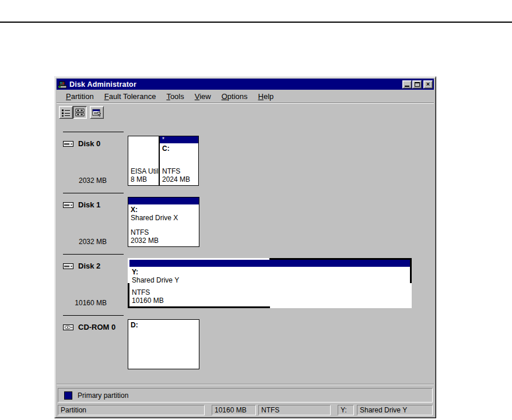 The width and height of the screenshot is (512, 420). Describe the element at coordinates (163, 344) in the screenshot. I see `partition-area: D:` at that location.